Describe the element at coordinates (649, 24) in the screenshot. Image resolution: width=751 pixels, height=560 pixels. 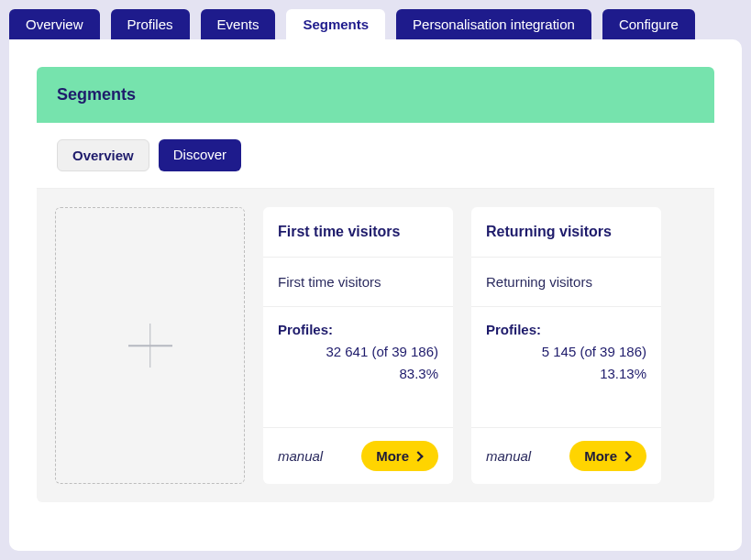
I see `tab-configure: Configure` at that location.